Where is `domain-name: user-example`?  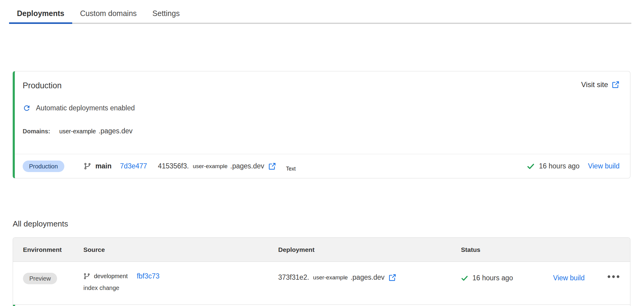 domain-name: user-example is located at coordinates (77, 131).